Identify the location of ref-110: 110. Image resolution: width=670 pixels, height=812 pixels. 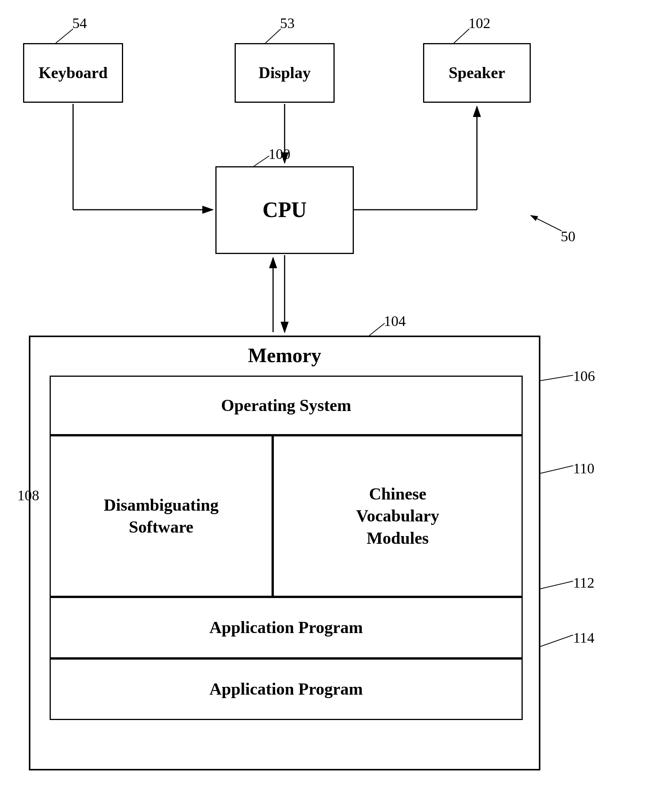
(584, 468).